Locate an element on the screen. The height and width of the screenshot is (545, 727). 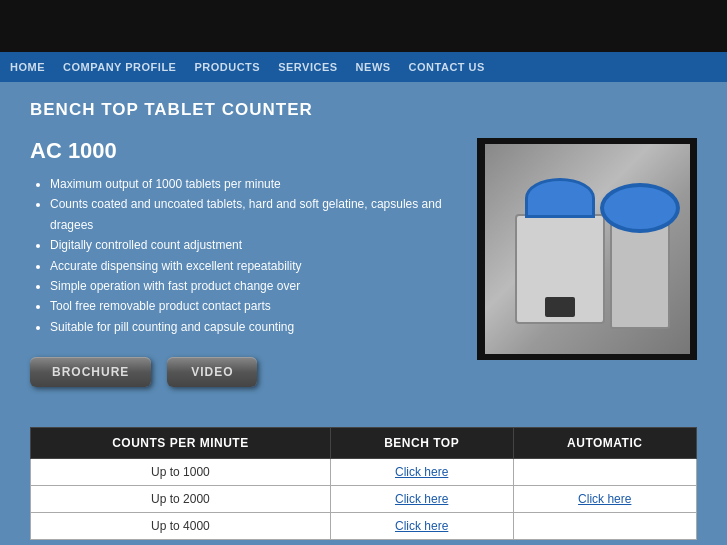
table-row: Up to 2000Click hereClick here is located at coordinates (364, 500).